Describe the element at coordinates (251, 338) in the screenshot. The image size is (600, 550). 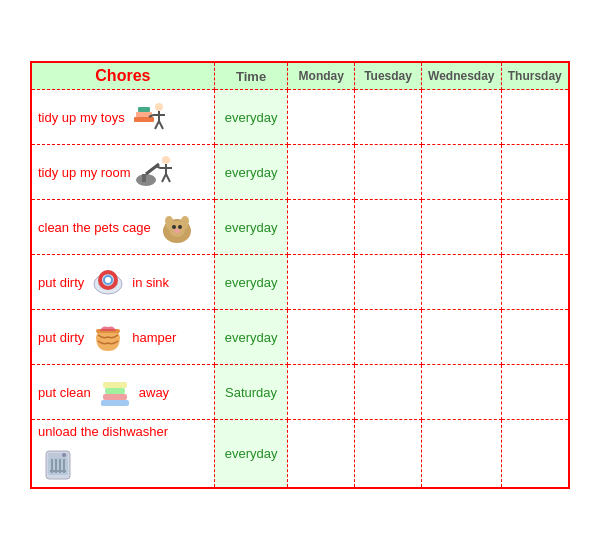
I see `time-cell-put-dirty-hamper: everyday` at that location.